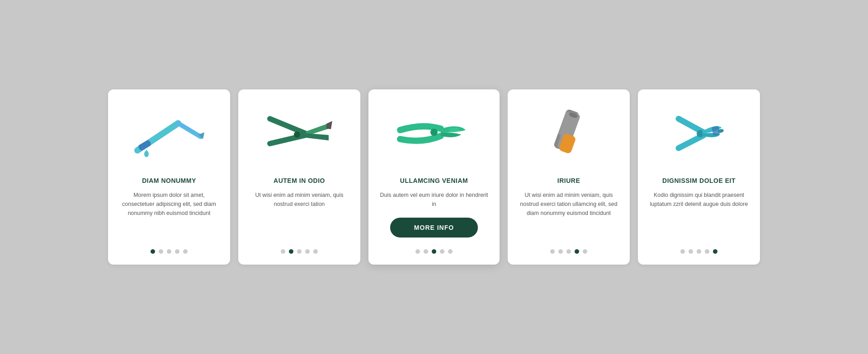 This screenshot has width=868, height=354. Describe the element at coordinates (169, 250) in the screenshot. I see `card-1-dots` at that location.